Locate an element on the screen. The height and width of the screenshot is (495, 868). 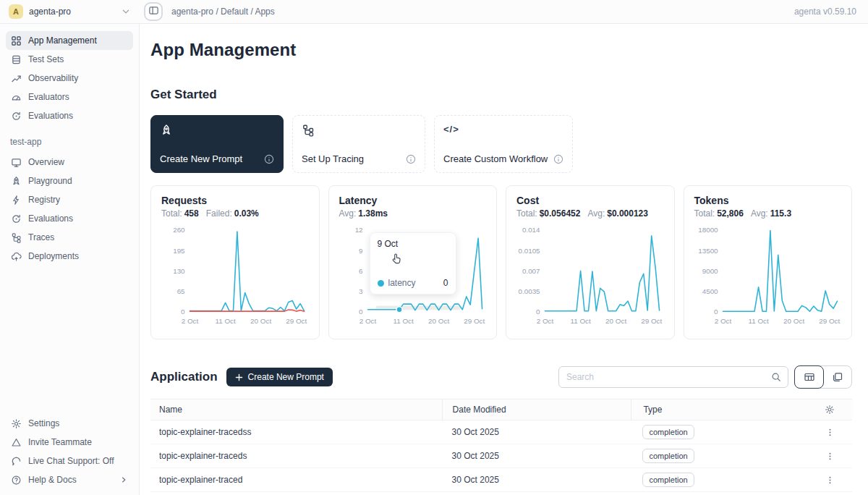
column-header-type: Type is located at coordinates (710, 410).